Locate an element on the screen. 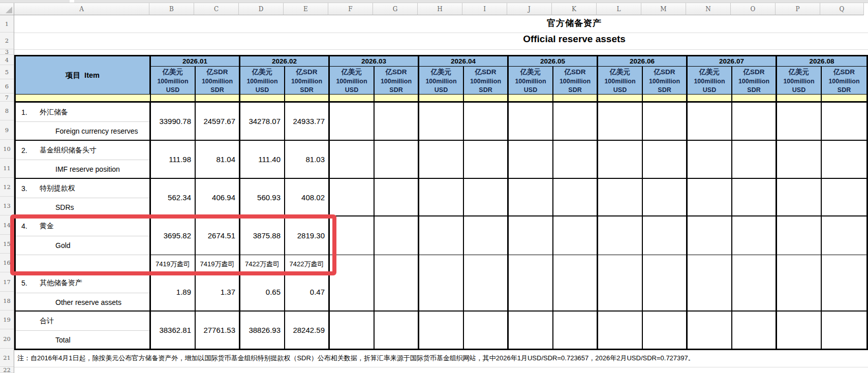 The width and height of the screenshot is (868, 373). value-cell: 562.34 is located at coordinates (173, 198).